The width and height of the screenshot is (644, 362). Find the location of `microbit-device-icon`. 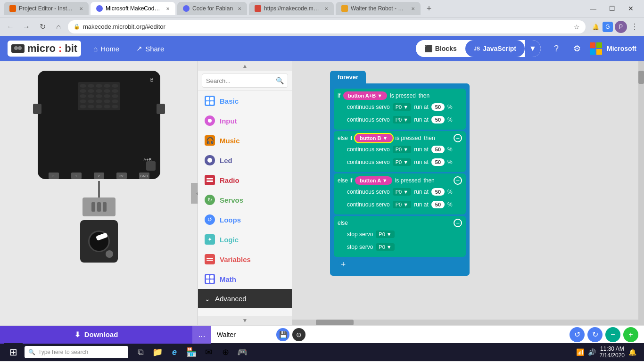

microbit-device-icon is located at coordinates (18, 49).